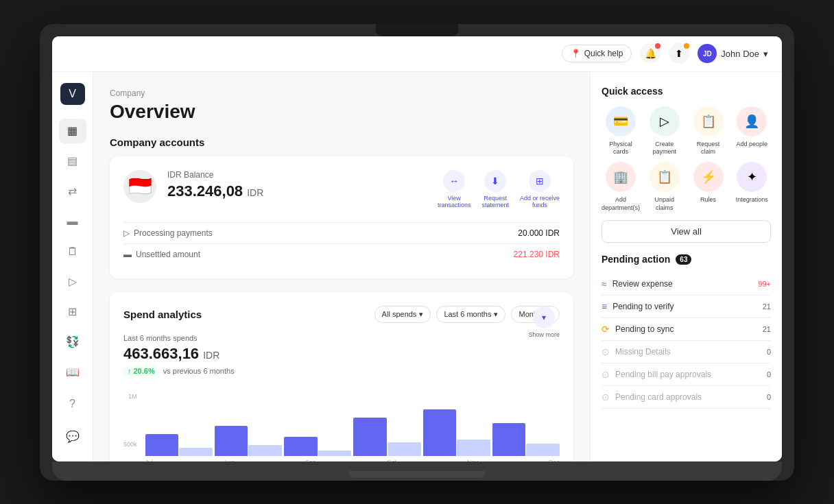 This screenshot has height=504, width=834. I want to click on add-department-label: Add department(s), so click(621, 204).